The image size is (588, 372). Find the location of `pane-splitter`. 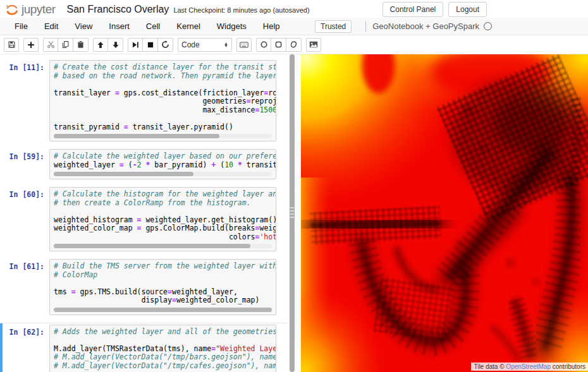

pane-splitter is located at coordinates (292, 213).